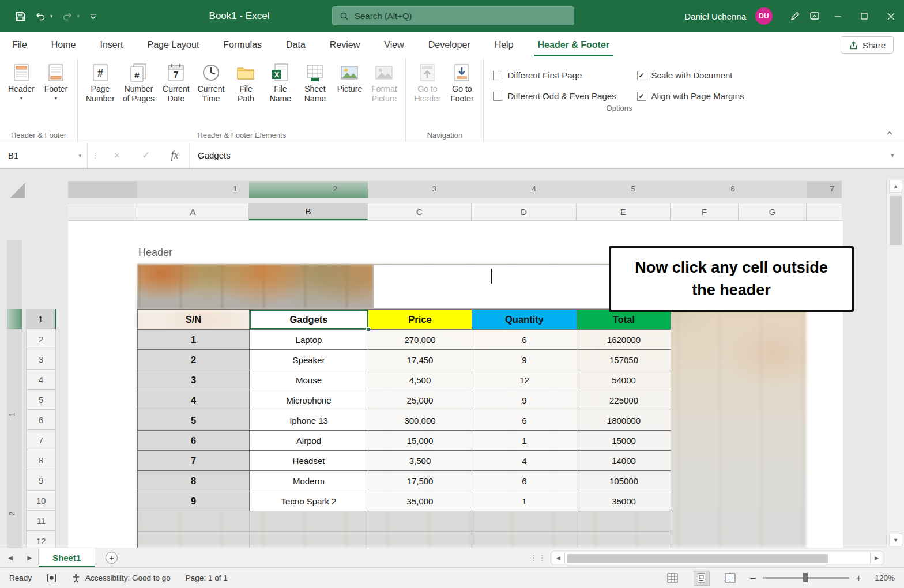 This screenshot has height=588, width=904. Describe the element at coordinates (194, 319) in the screenshot. I see `table-header-s-n: S/N` at that location.